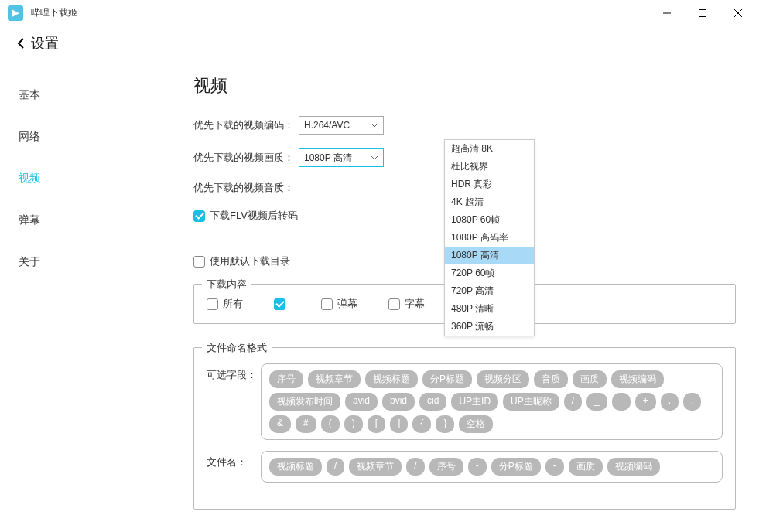  What do you see at coordinates (476, 424) in the screenshot?
I see `optional-field-chip: 空格` at bounding box center [476, 424].